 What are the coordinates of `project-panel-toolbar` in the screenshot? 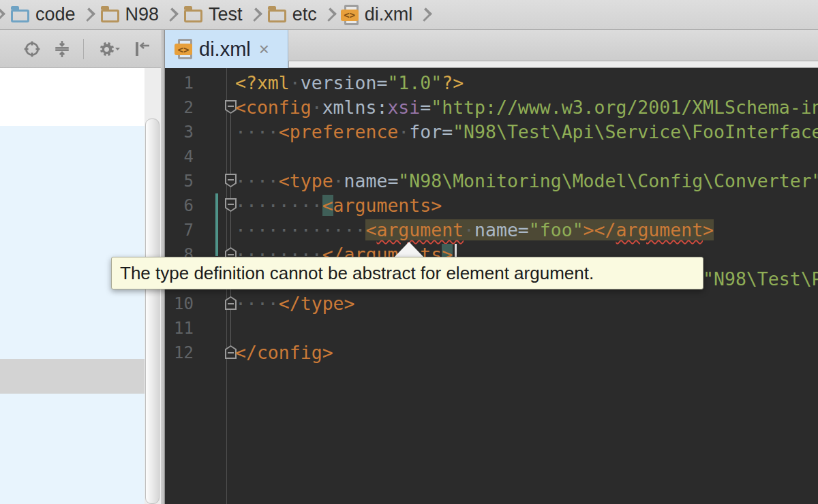 It's located at (82, 49).